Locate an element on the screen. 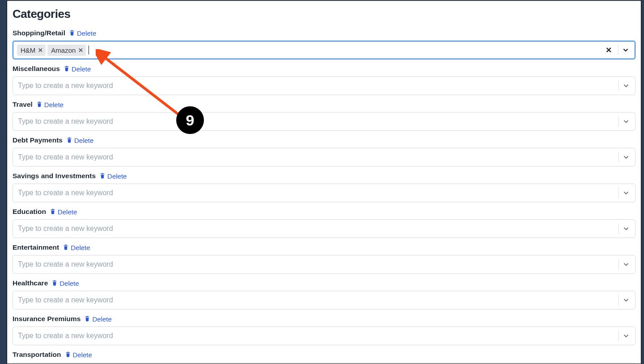 Image resolution: width=644 pixels, height=364 pixels. category-miscellaneous: MiscellaneousDeleteType to create a new … is located at coordinates (324, 79).